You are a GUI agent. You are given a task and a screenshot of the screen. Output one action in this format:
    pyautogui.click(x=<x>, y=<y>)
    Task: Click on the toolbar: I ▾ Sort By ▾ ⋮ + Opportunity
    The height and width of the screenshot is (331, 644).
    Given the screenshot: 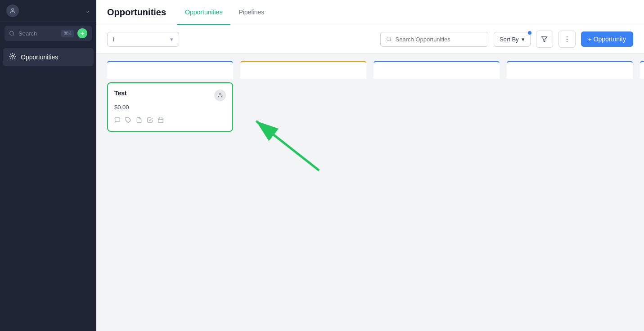 What is the action you would take?
    pyautogui.click(x=370, y=40)
    